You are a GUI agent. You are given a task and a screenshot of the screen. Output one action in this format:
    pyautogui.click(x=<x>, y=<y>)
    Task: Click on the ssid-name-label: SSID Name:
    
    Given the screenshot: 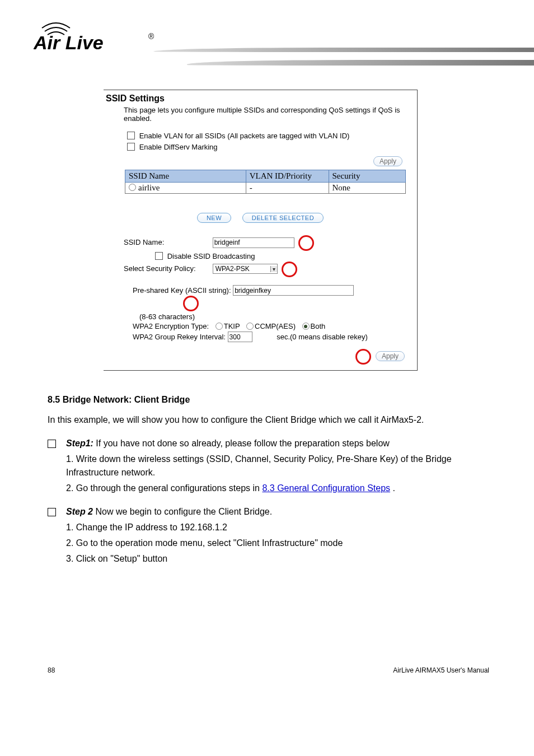 What is the action you would take?
    pyautogui.click(x=167, y=242)
    